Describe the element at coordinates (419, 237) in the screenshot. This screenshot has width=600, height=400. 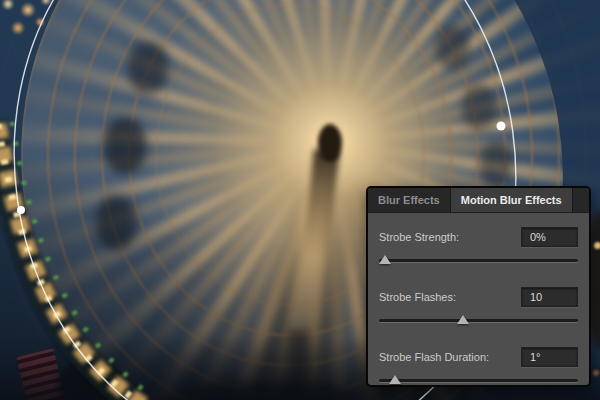
I see `strobe-strength-label: Strobe Strength:` at that location.